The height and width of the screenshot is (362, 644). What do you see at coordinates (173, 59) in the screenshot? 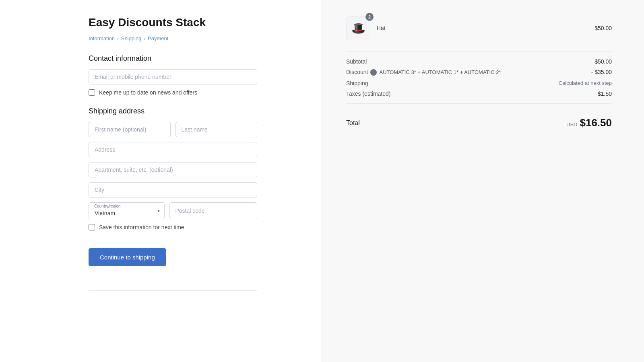
I see `contact-section-title: Contact information` at bounding box center [173, 59].